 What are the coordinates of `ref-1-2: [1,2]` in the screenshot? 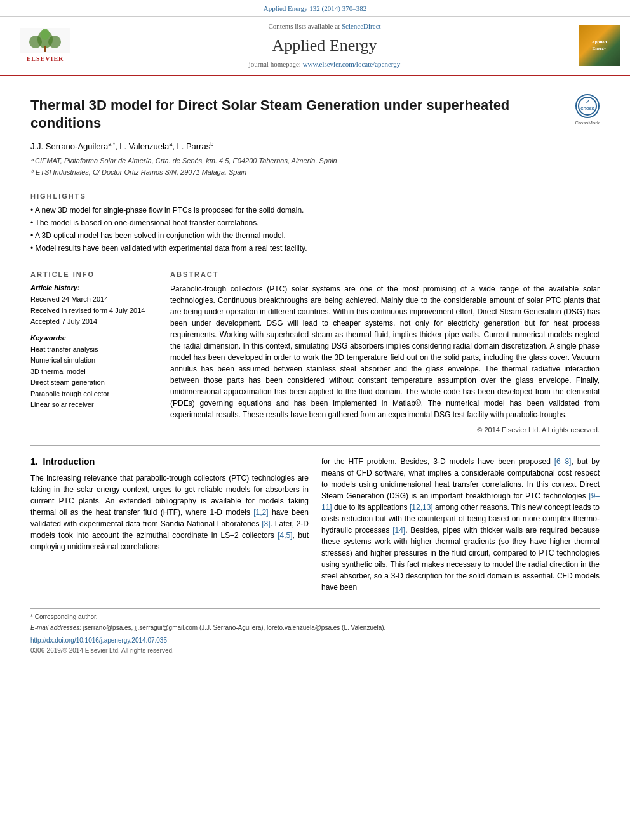 It's located at (260, 512).